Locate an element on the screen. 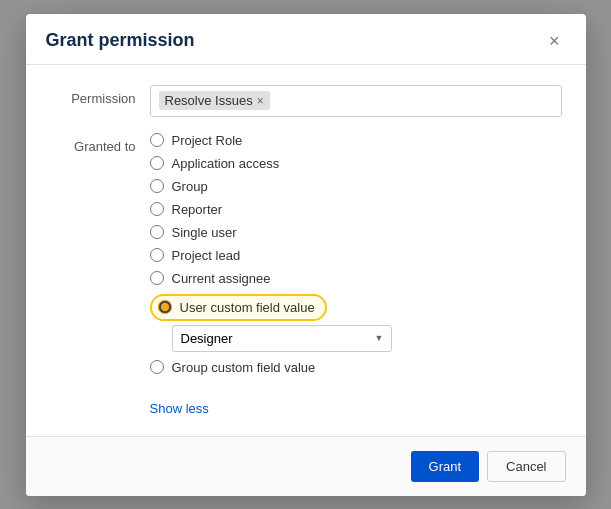 The image size is (611, 509). radio-group-custom-field: Group custom field value is located at coordinates (356, 368).